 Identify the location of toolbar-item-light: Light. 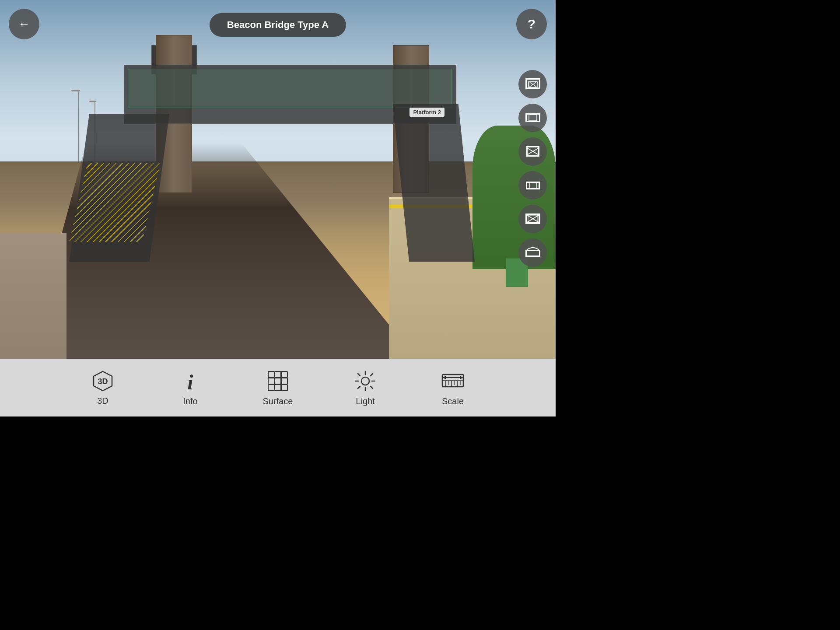
(365, 388).